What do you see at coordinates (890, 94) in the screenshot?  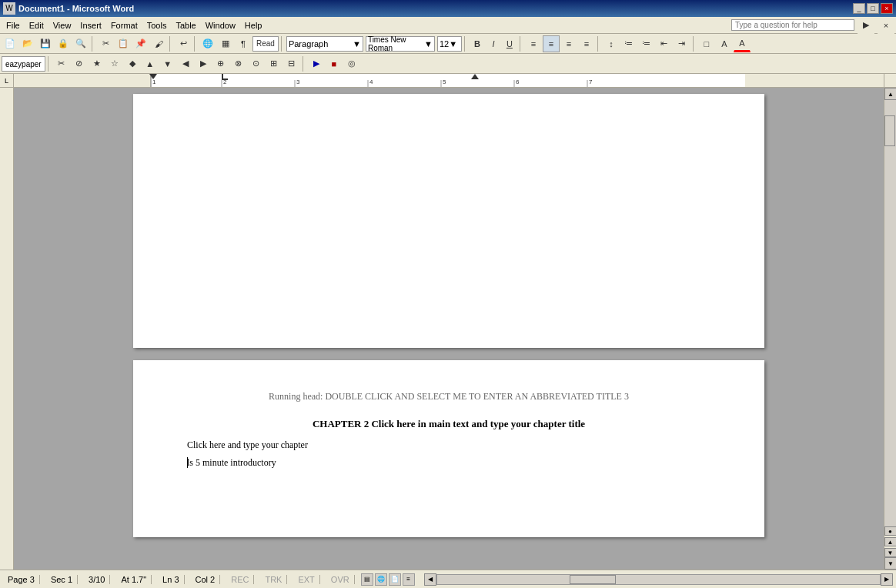 I see `scroll-up-button: ▲` at bounding box center [890, 94].